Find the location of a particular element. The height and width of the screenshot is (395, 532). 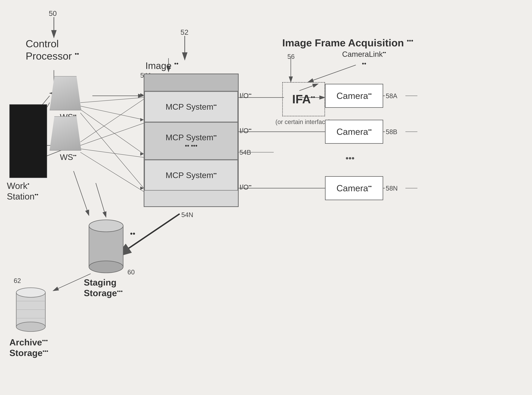

cameralink-label: CameraLink•• •• is located at coordinates (364, 59).